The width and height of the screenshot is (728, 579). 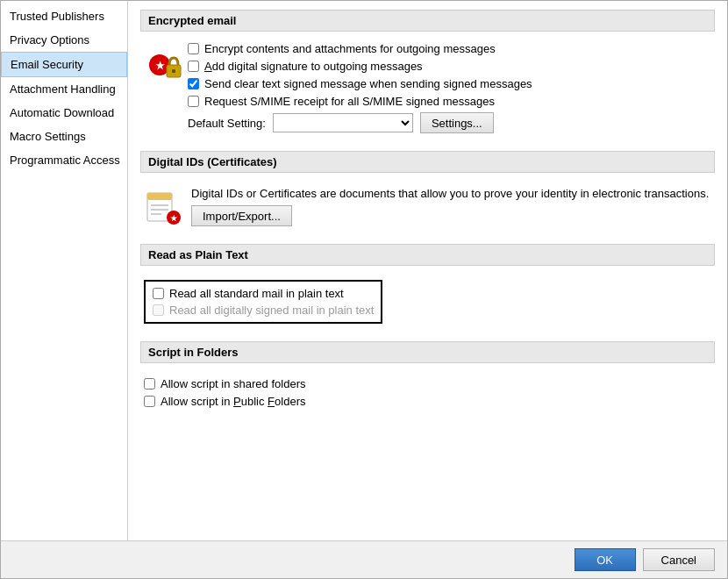 I want to click on read-standard-plain-row: Read all standard mail in plain text, so click(x=263, y=293).